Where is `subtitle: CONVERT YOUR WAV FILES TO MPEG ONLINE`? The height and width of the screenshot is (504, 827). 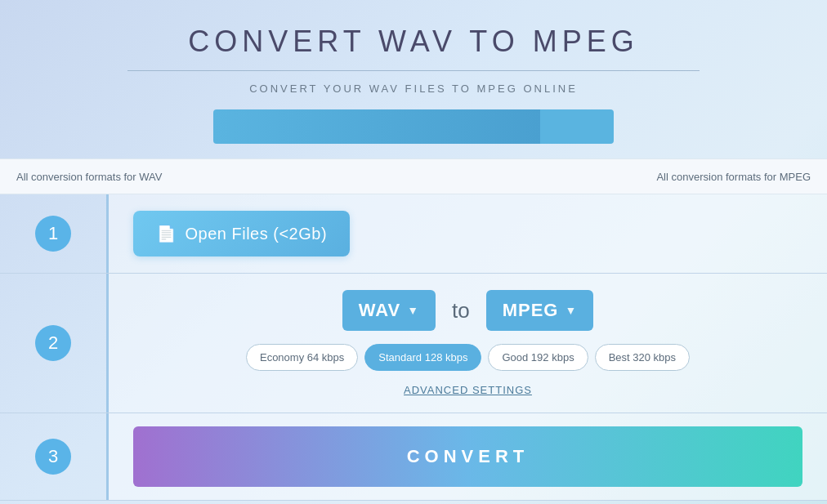 subtitle: CONVERT YOUR WAV FILES TO MPEG ONLINE is located at coordinates (414, 88).